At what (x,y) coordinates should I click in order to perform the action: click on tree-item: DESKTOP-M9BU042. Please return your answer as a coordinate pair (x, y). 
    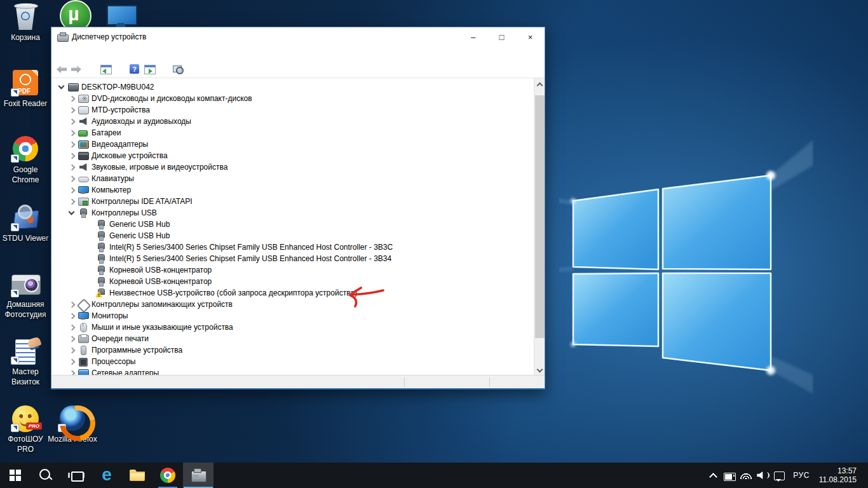
    Looking at the image, I should click on (292, 87).